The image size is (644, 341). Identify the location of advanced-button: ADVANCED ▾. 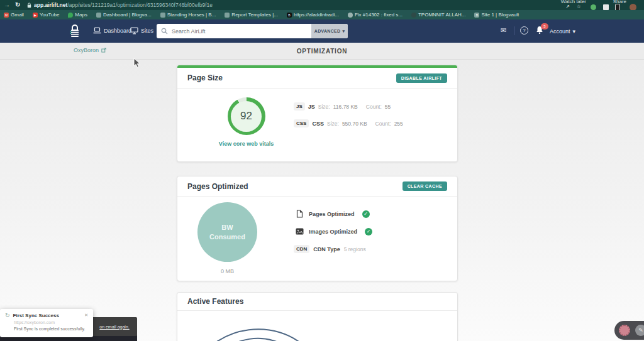
(330, 31).